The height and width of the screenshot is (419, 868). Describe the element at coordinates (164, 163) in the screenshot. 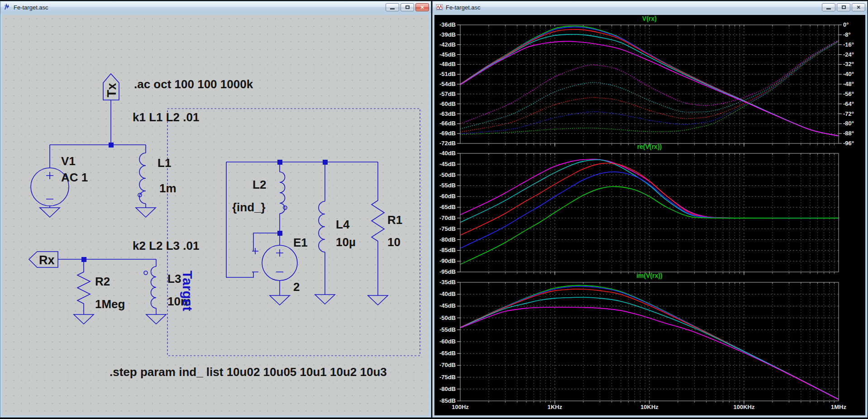

I see `label-l1: L1` at that location.